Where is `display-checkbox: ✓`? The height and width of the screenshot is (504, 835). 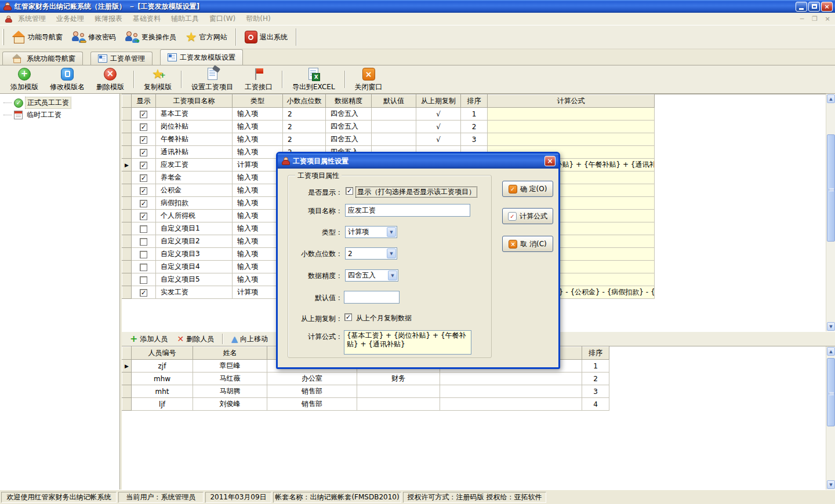
display-checkbox: ✓ is located at coordinates (349, 191).